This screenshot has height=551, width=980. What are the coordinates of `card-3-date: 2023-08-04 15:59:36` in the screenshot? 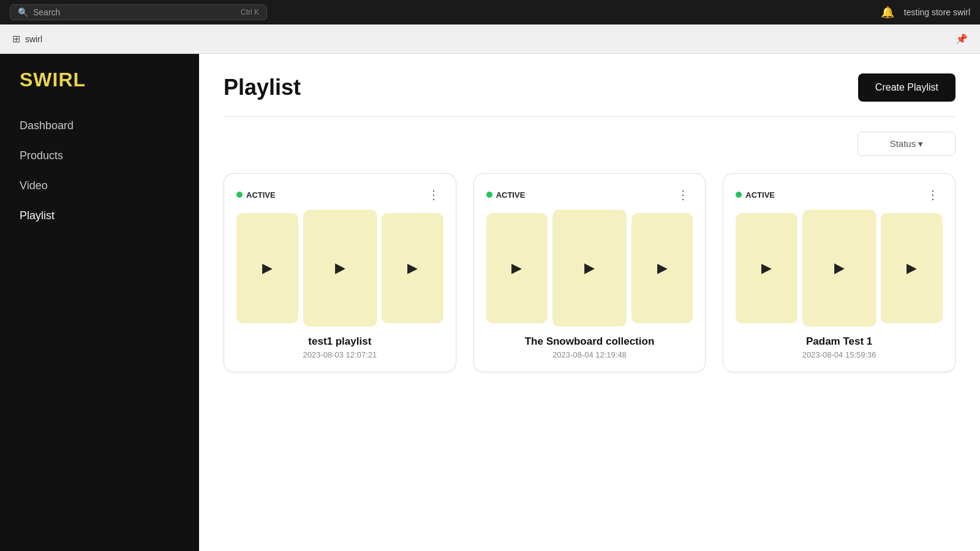 It's located at (839, 355).